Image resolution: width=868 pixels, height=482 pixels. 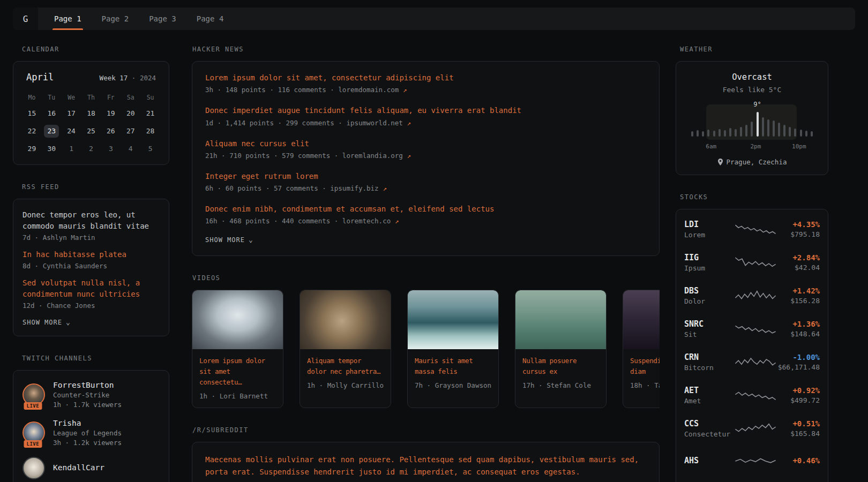 I want to click on video-info: Suspendisse diam 18h · Tara, so click(x=641, y=373).